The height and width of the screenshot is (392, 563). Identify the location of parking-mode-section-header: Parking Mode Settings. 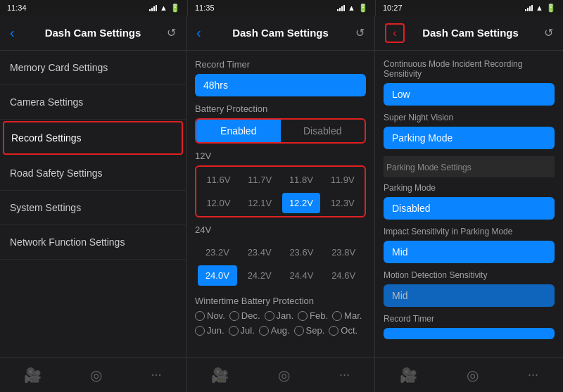
(469, 167).